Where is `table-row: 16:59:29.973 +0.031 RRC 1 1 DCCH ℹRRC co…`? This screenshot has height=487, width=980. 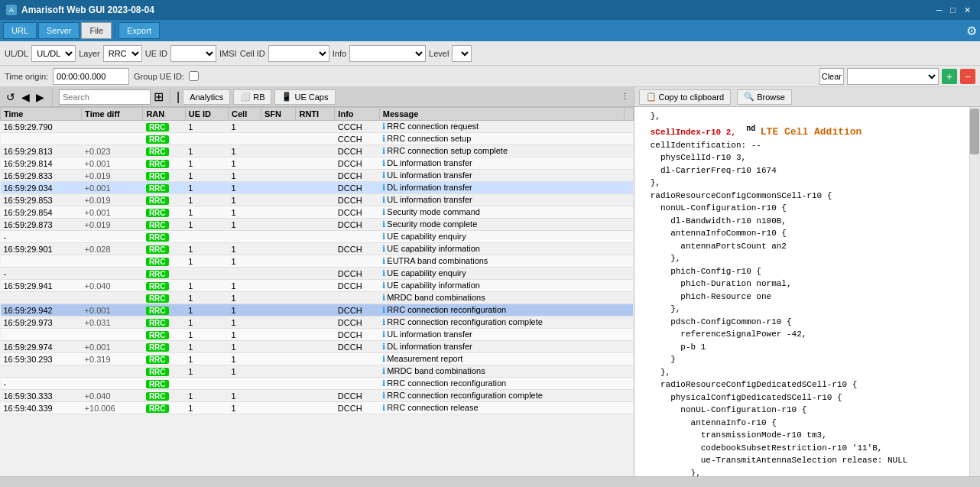
table-row: 16:59:29.973 +0.031 RRC 1 1 DCCH ℹRRC co… is located at coordinates (317, 323).